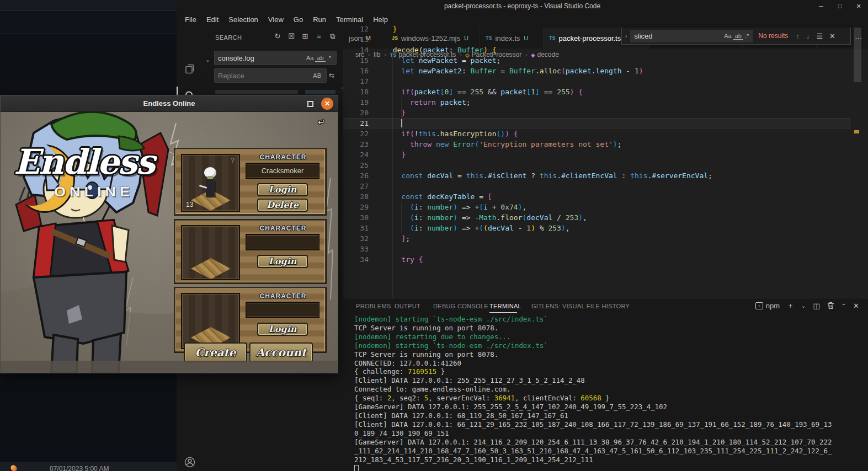 This screenshot has width=868, height=471. What do you see at coordinates (773, 306) in the screenshot?
I see `shell-label: npm` at bounding box center [773, 306].